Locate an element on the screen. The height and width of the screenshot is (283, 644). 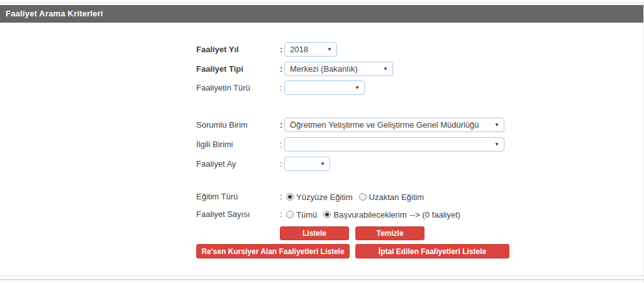
sorumlu-birim-value: Öğretmen Yetiştirme ve Geliştirme Genel … is located at coordinates (385, 125).